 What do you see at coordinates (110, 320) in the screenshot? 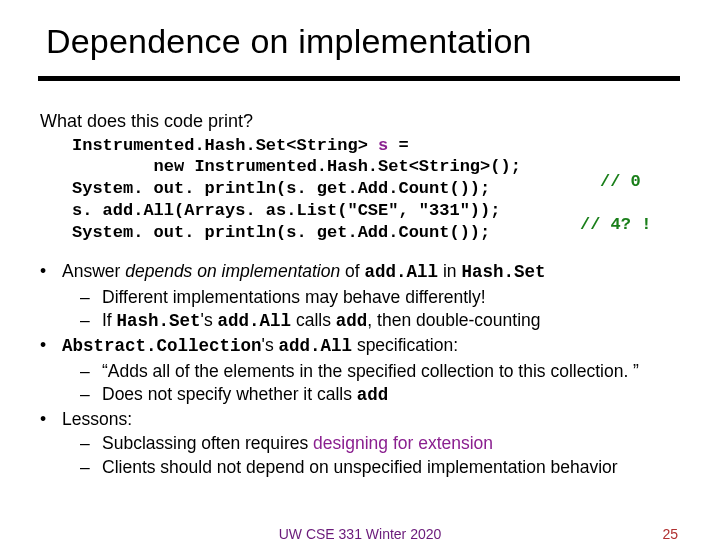
I see `b1s2-a: If` at bounding box center [110, 320].